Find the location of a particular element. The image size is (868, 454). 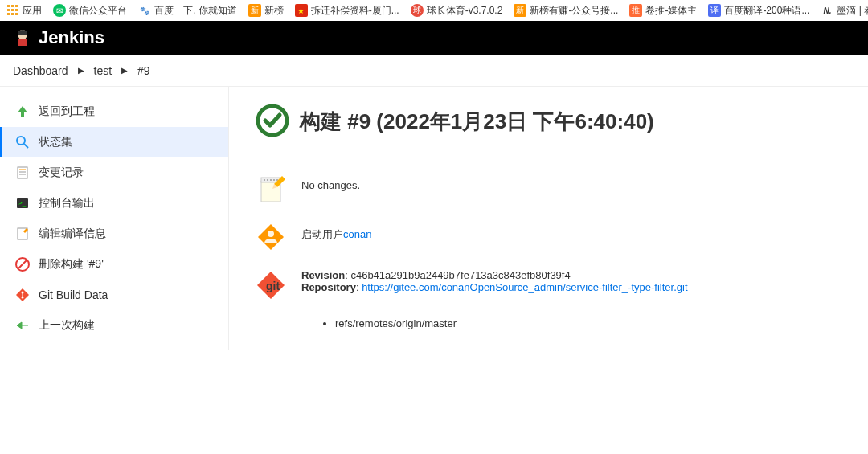

delete-icon is located at coordinates (23, 264).